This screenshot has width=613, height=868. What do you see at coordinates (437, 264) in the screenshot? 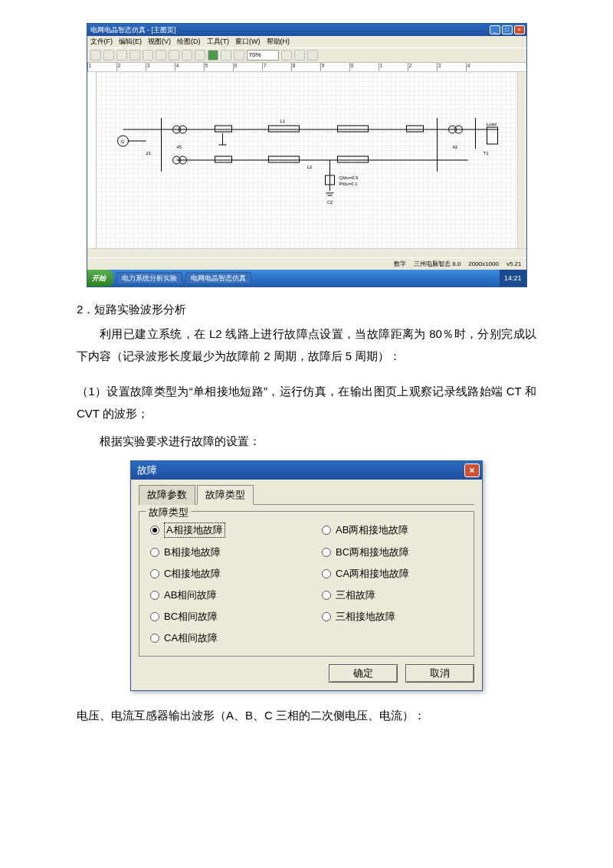
I see `status-app: 三州电脑智态 8.0` at bounding box center [437, 264].